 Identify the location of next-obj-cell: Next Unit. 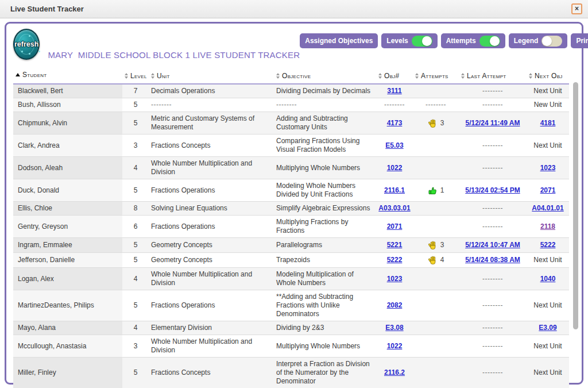
(548, 372).